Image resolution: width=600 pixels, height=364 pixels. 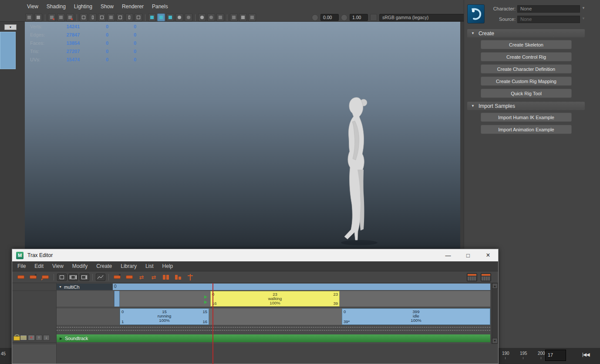 What do you see at coordinates (62, 277) in the screenshot?
I see `frame-all-icon` at bounding box center [62, 277].